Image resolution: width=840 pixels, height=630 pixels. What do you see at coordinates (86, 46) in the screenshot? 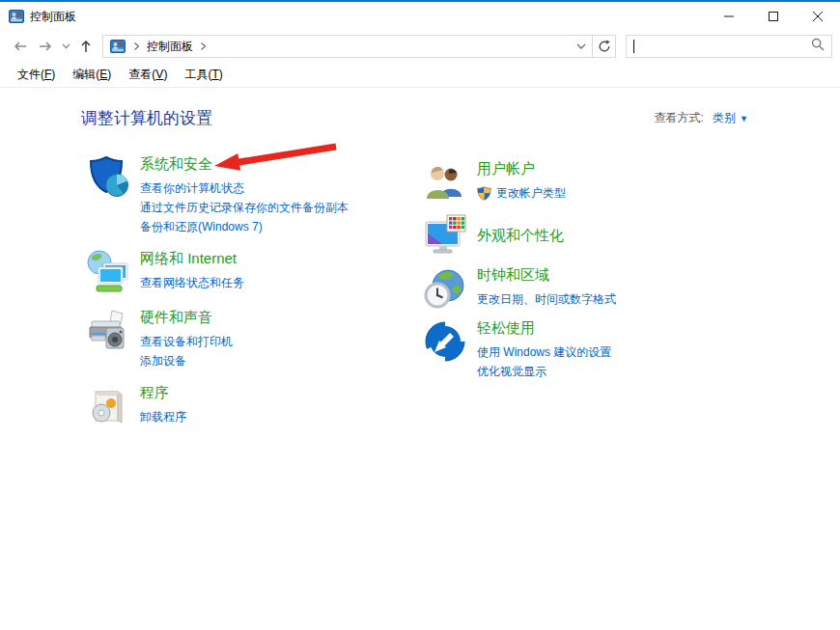
I see `up-button` at bounding box center [86, 46].